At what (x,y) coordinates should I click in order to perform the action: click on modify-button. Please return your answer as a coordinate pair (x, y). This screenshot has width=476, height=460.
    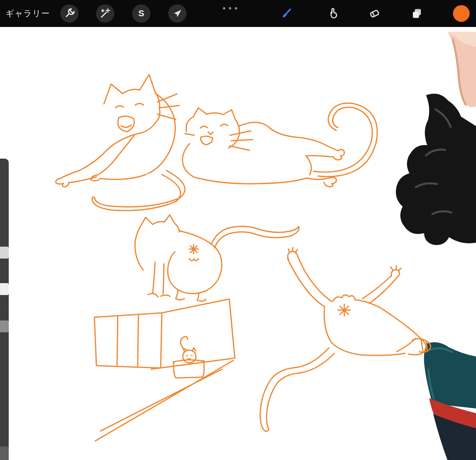
    Looking at the image, I should click on (4, 289).